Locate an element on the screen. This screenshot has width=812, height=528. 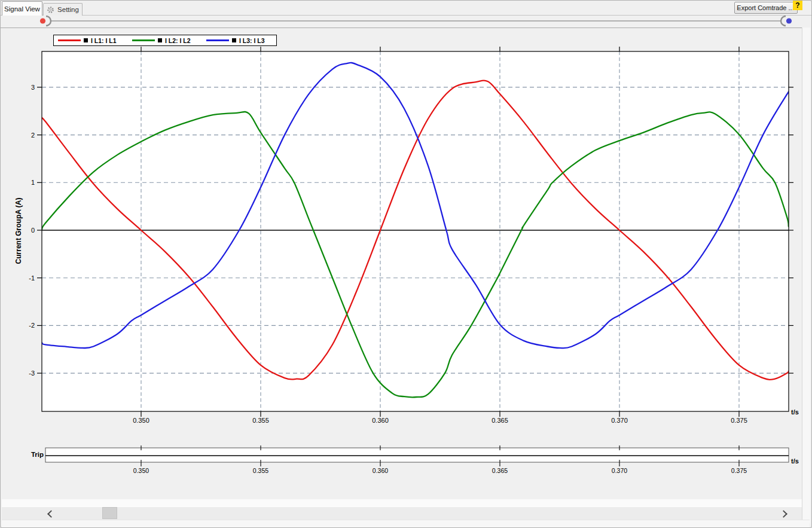
x-axis-unit: t/s is located at coordinates (795, 412).